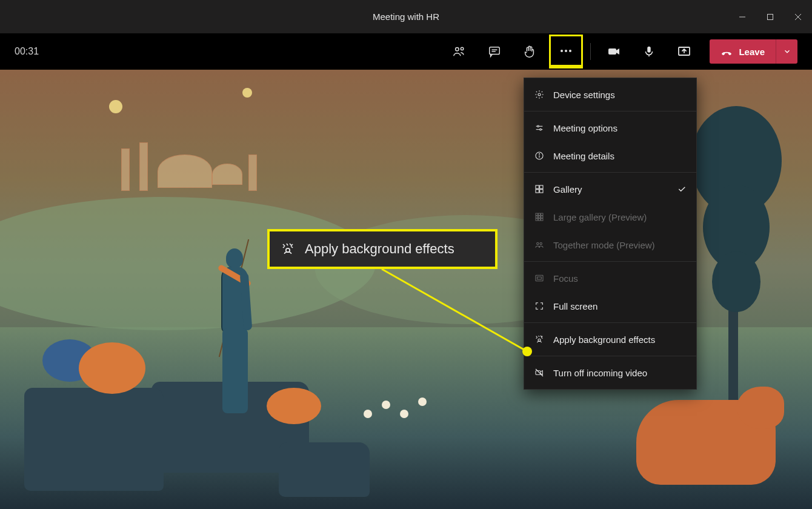 The image size is (812, 509). What do you see at coordinates (604, 339) in the screenshot?
I see `menu-label: Apply background effects` at bounding box center [604, 339].